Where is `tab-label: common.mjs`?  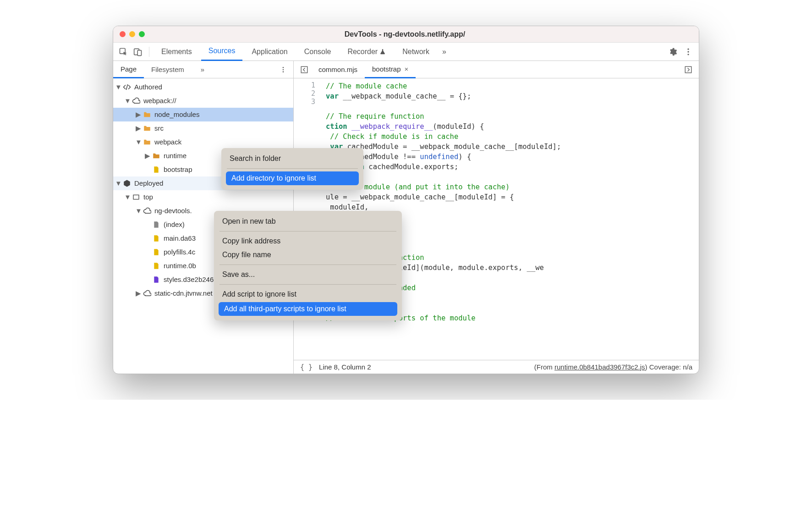
tab-label: common.mjs is located at coordinates (338, 70).